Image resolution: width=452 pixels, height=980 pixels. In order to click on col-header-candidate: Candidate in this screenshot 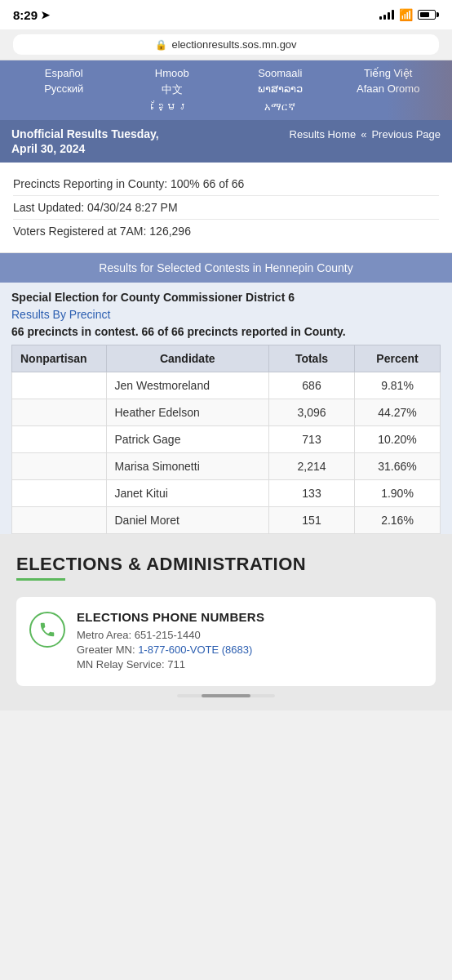, I will do `click(188, 359)`.